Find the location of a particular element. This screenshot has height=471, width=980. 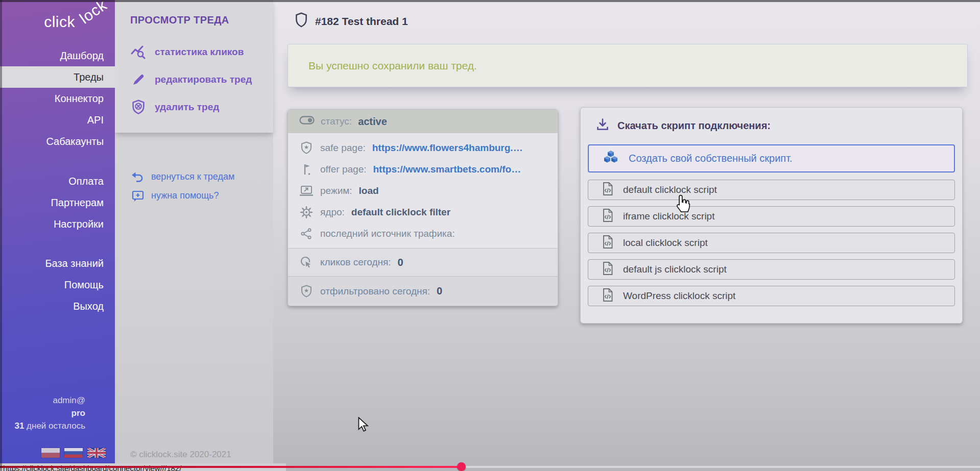

status-card-body: safe page: https://www.flowers4hamburg.c… is located at coordinates (423, 191).